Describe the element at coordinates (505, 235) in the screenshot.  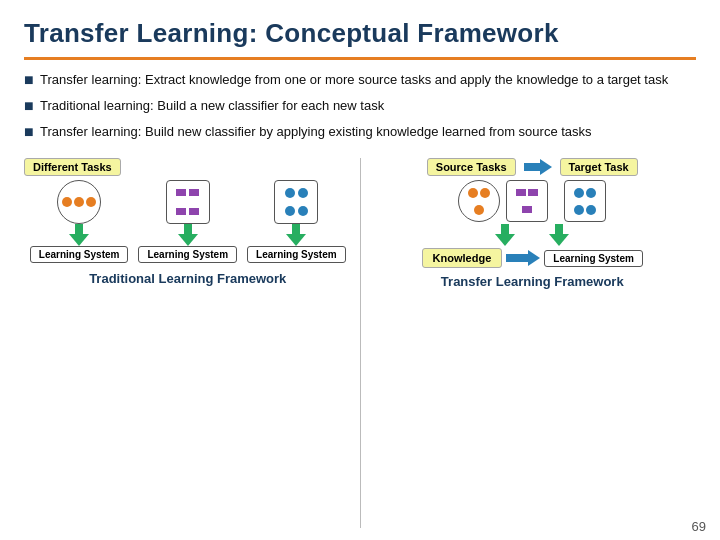
I see `arrow-down-src` at that location.